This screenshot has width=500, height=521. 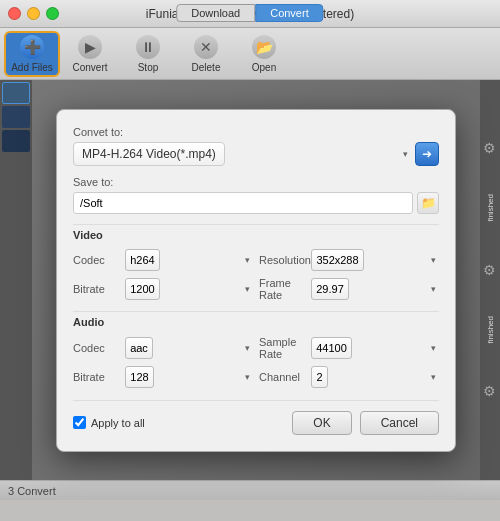 What do you see at coordinates (428, 203) in the screenshot?
I see `folder-browse-button: 📁` at bounding box center [428, 203].